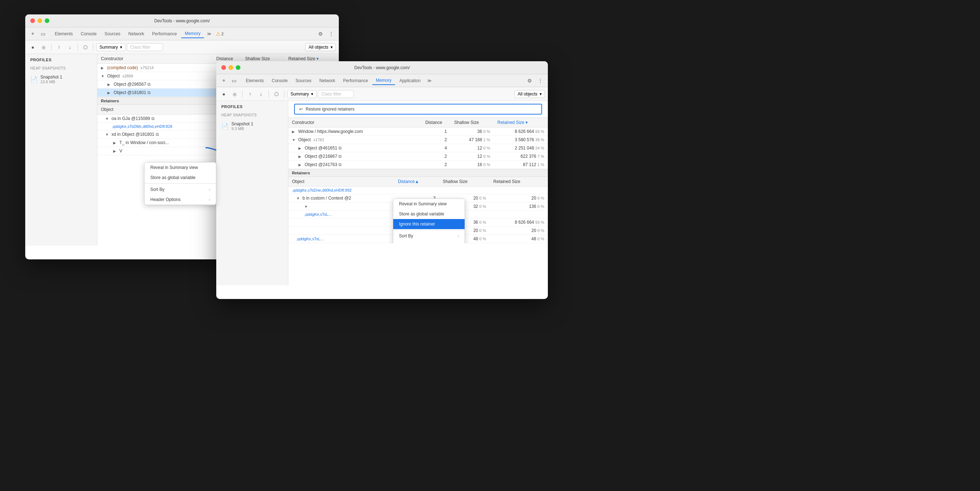 The image size is (980, 491). What do you see at coordinates (320, 34) in the screenshot?
I see `gear-icon-1: ⚙` at bounding box center [320, 34].